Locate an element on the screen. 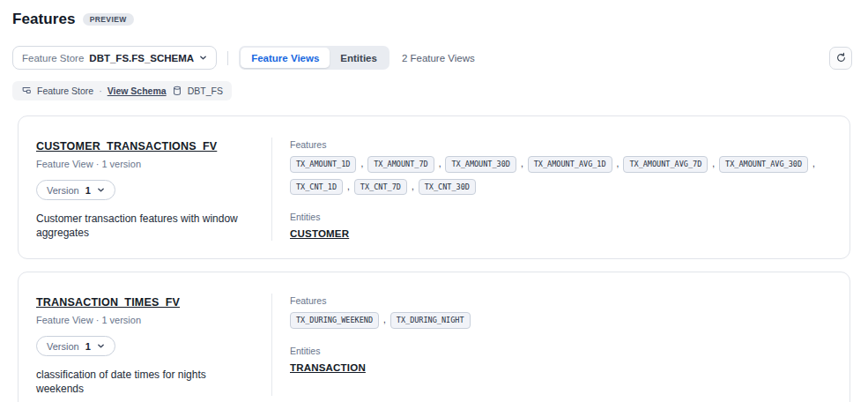  card-summary: TRANSACTION_TIMES_FV Feature View · 1 ve… is located at coordinates (154, 345).